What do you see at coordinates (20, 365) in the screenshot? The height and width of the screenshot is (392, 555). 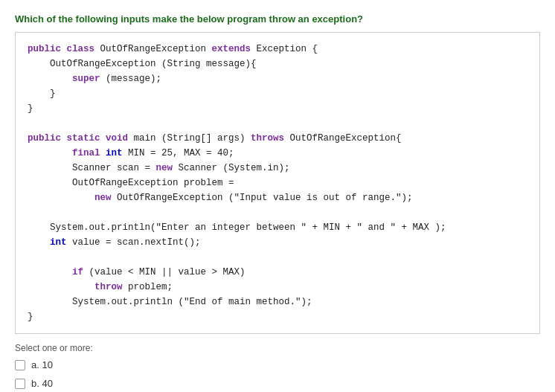 I see `checkbox-a` at bounding box center [20, 365].